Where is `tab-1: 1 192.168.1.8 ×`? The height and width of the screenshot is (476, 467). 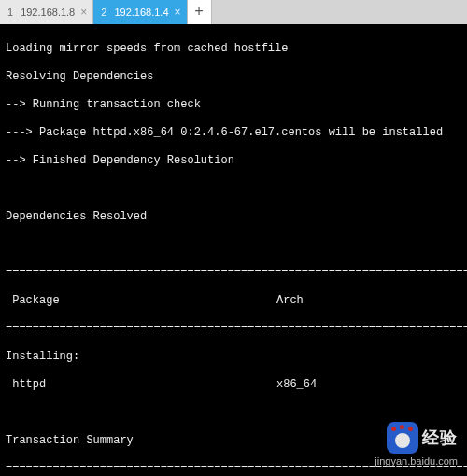
tab-1: 1 192.168.1.8 × is located at coordinates (47, 12).